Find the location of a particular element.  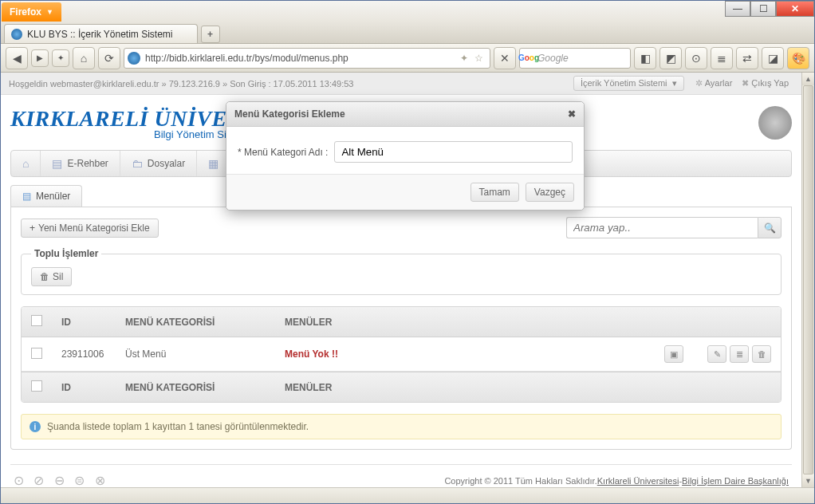

modal-header: Menü Kategorisi Ekleme ✖ is located at coordinates (405, 115).